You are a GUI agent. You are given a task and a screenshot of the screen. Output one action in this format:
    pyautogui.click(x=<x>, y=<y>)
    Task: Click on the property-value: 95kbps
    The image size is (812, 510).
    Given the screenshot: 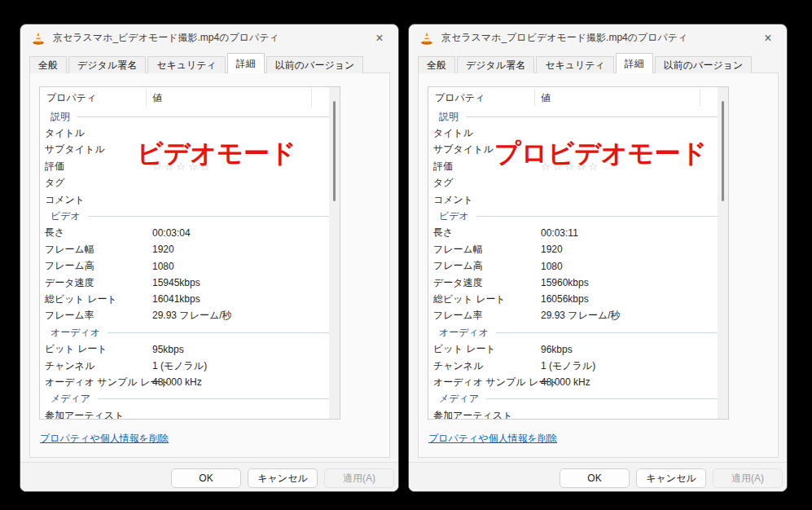 What is the action you would take?
    pyautogui.click(x=168, y=350)
    